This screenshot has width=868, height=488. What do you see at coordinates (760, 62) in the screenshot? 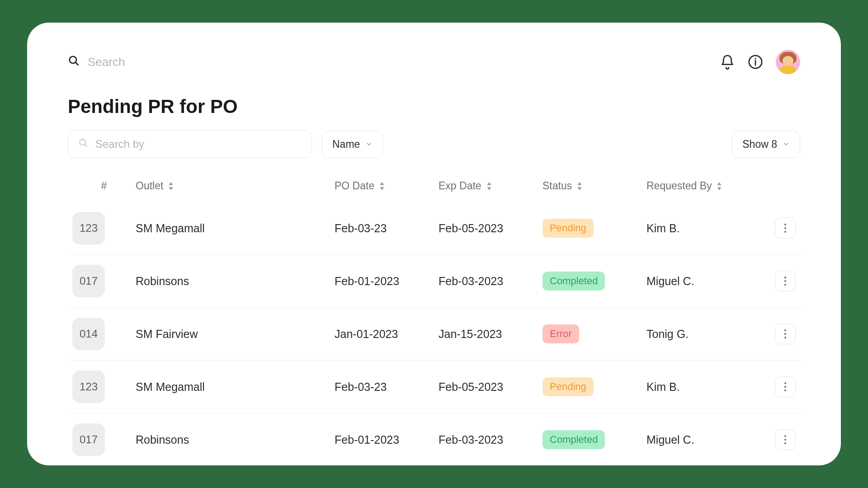
I see `topbar-right` at bounding box center [760, 62].